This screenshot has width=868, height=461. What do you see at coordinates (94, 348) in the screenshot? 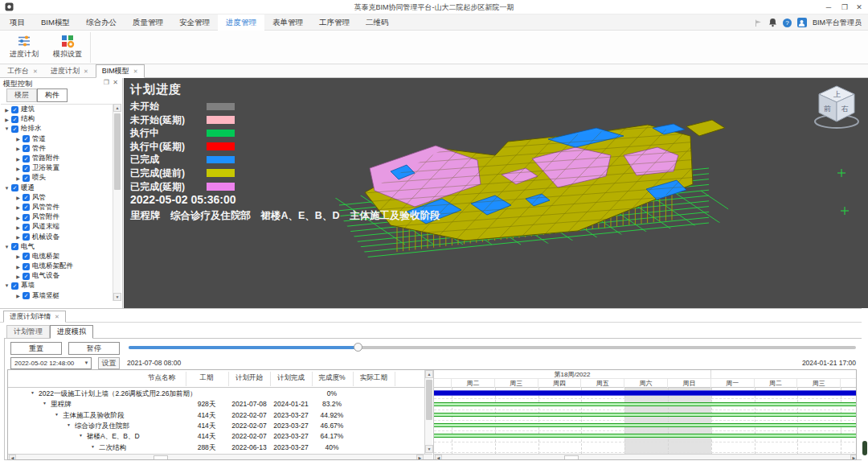
I see `pause-button: 暂停` at bounding box center [94, 348].